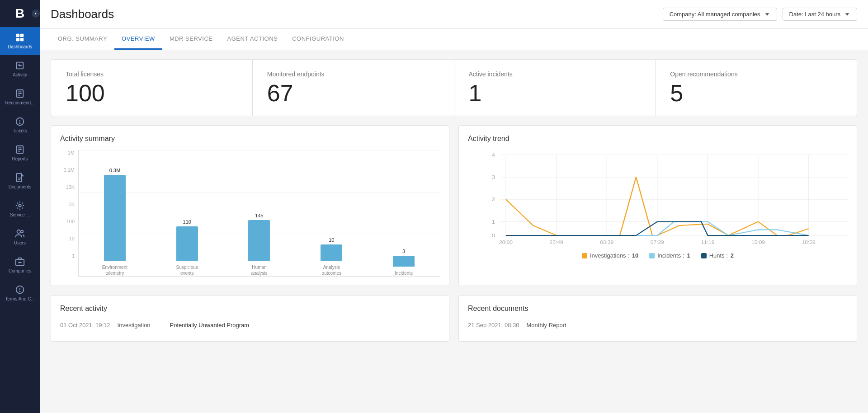 This screenshot has height=413, width=868. Describe the element at coordinates (20, 69) in the screenshot. I see `sidebar-item-activity: Activity` at that location.